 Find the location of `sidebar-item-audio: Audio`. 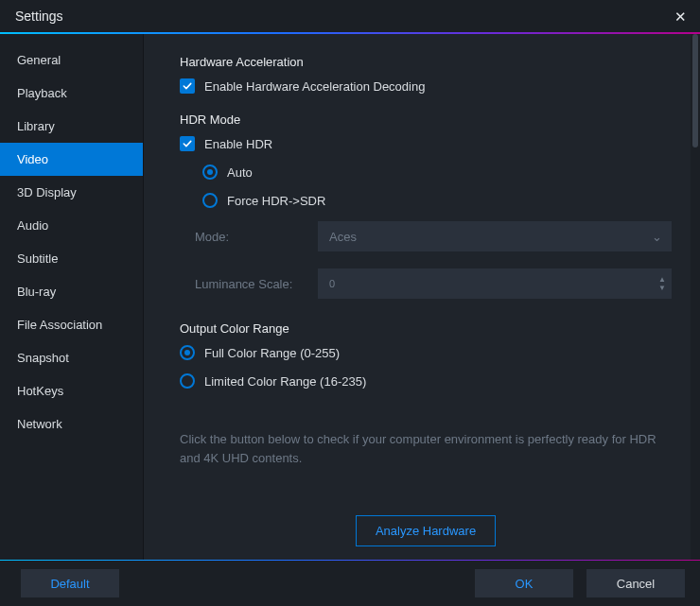

sidebar-item-audio: Audio is located at coordinates (72, 225).